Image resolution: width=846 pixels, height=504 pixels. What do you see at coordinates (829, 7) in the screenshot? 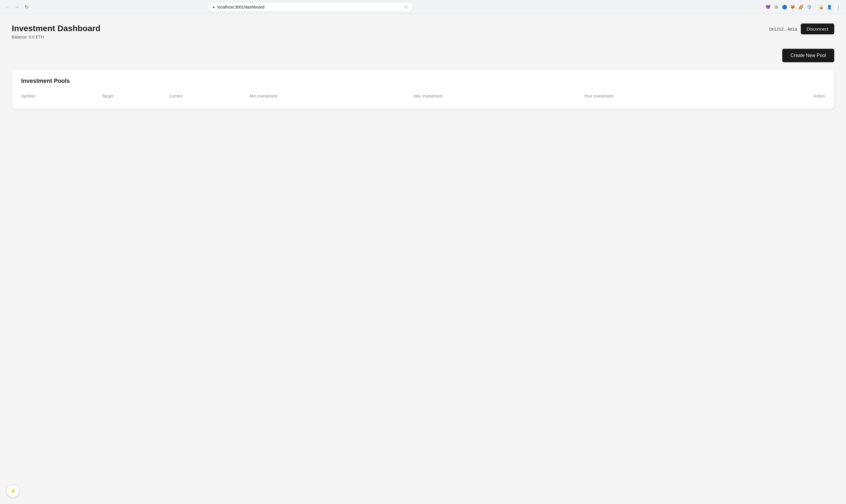
I see `ext-avatar-icon: 👤` at bounding box center [829, 7].